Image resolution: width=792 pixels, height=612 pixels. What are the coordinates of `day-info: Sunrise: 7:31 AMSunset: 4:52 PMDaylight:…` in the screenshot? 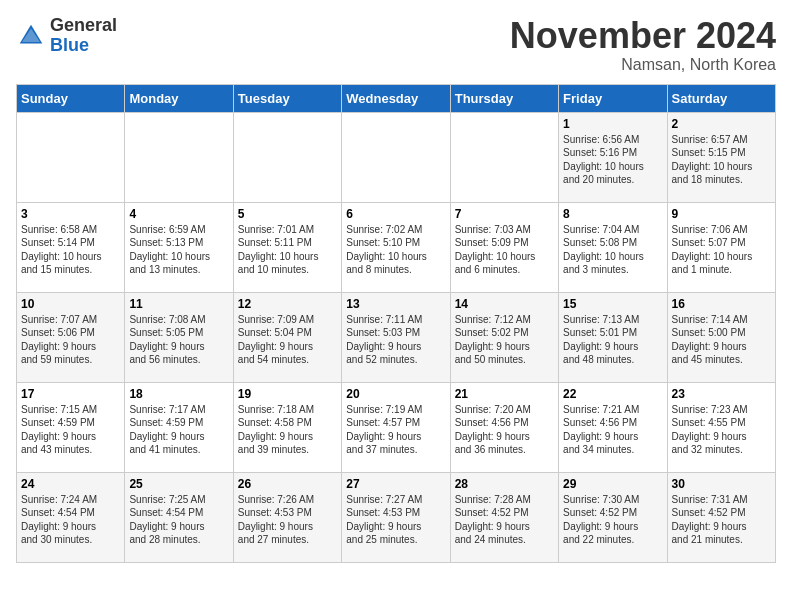 It's located at (722, 520).